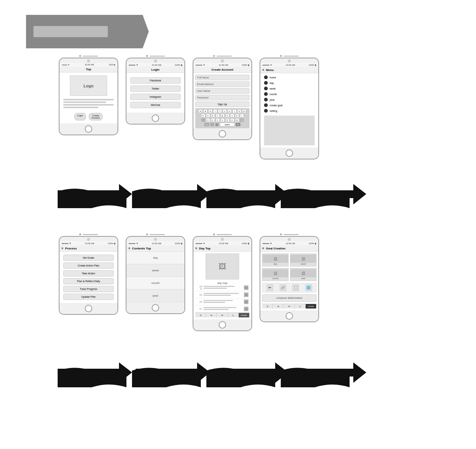 The width and height of the screenshot is (476, 449). I want to click on facebook-button: Facebook, so click(155, 80).